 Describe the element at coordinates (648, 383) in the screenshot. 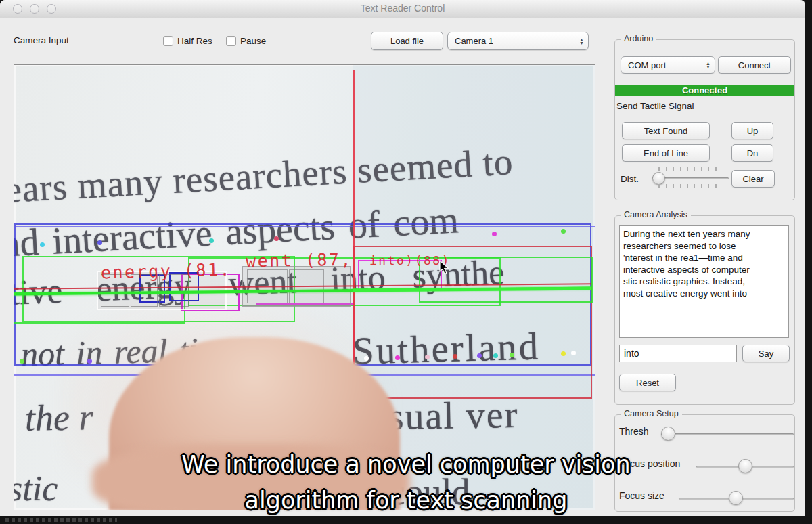

I see `reset-button: Reset` at that location.